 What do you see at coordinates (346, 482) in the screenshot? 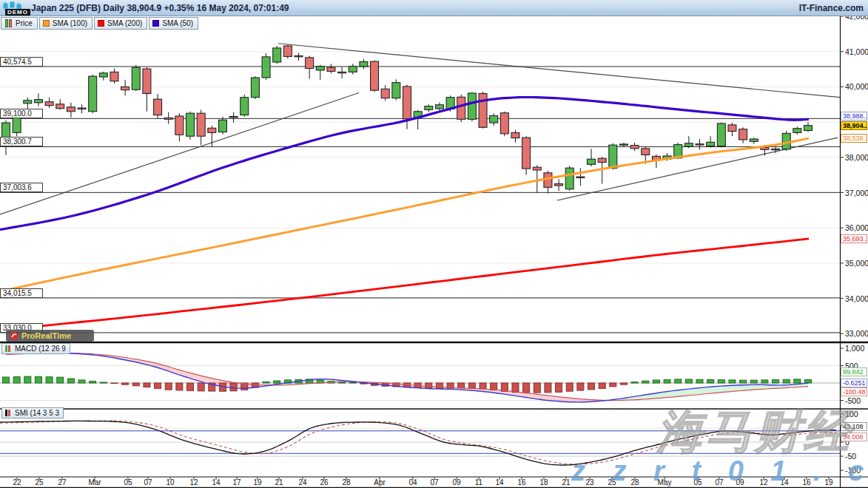
I see `time-axis-day-label: 28` at bounding box center [346, 482].